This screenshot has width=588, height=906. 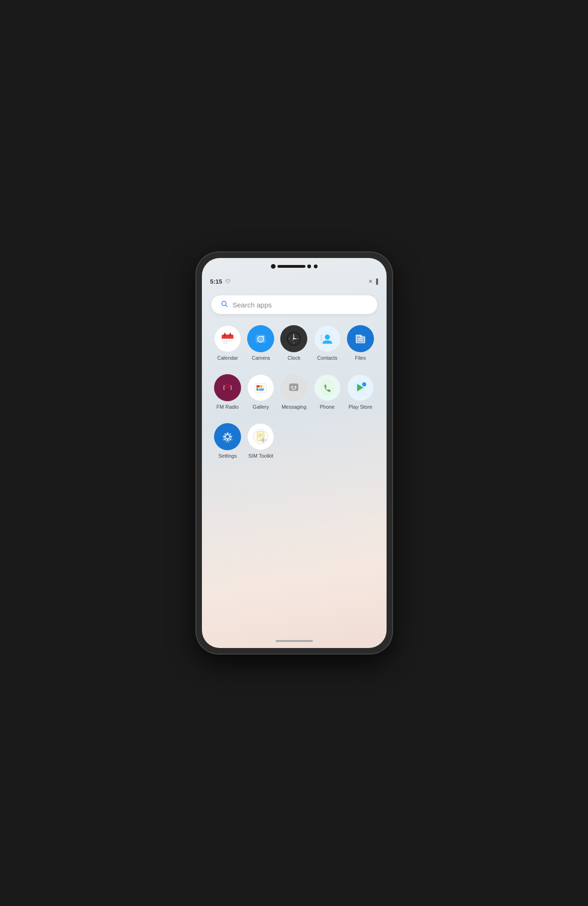 What do you see at coordinates (261, 437) in the screenshot?
I see `simtoolkit-icon` at bounding box center [261, 437].